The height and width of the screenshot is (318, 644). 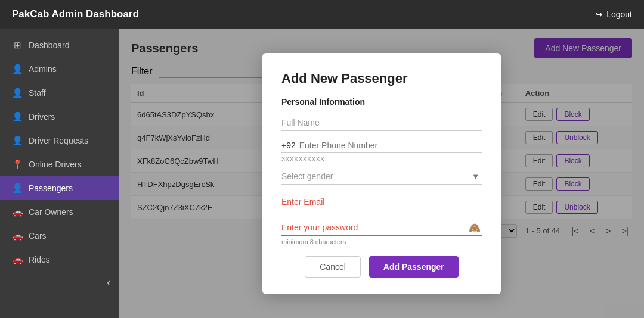 What do you see at coordinates (60, 236) in the screenshot?
I see `sidebar-item-cars: 🚗 Cars` at bounding box center [60, 236].